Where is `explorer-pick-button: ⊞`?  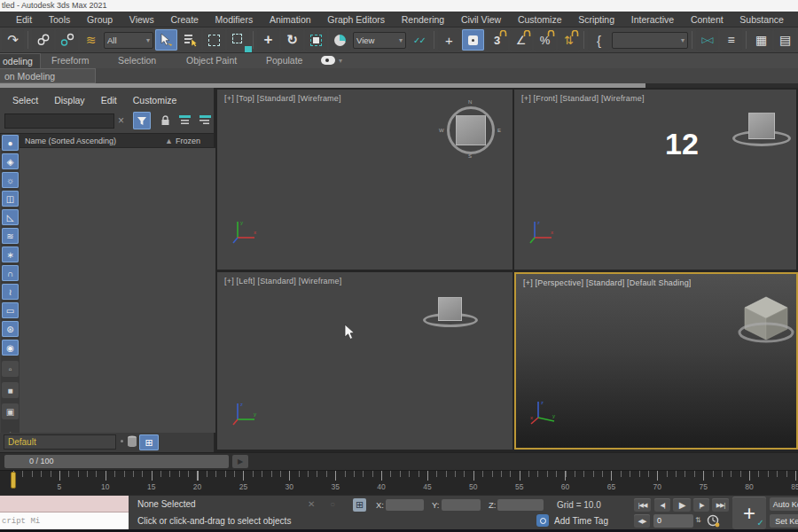
explorer-pick-button: ⊞ is located at coordinates (149, 442).